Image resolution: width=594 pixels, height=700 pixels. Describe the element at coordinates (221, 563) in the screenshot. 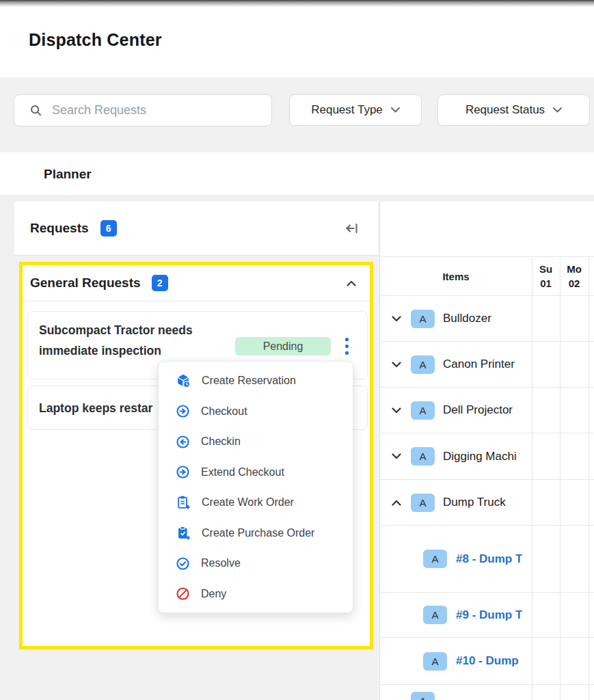

I see `menu-item-label: Resolve` at that location.